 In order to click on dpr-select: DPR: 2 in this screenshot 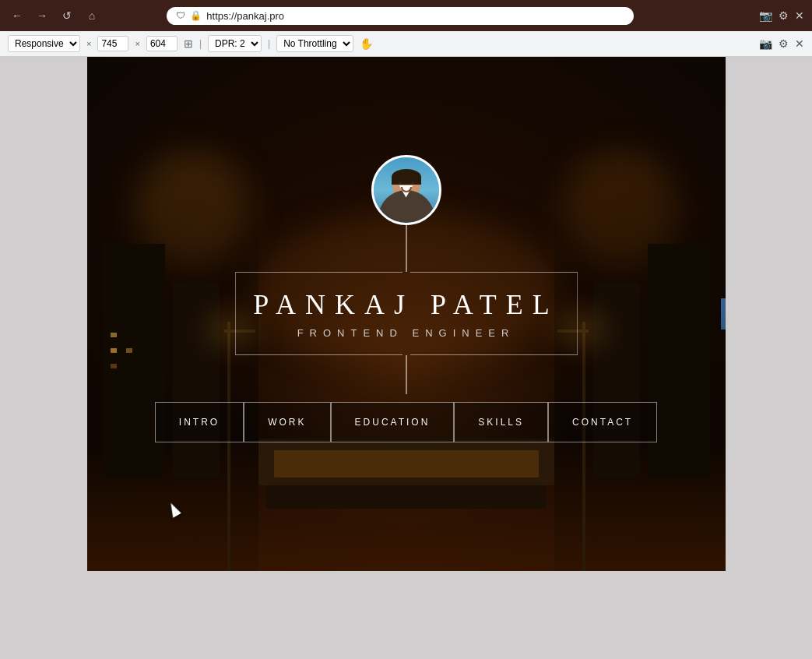, I will do `click(235, 44)`.